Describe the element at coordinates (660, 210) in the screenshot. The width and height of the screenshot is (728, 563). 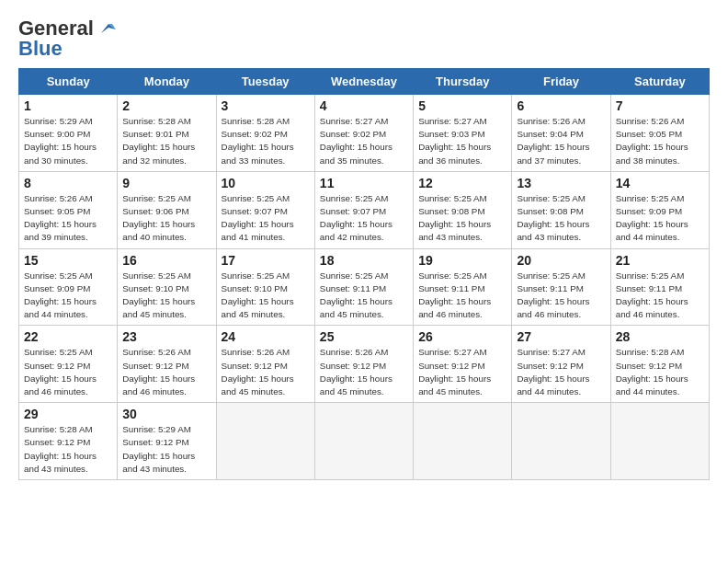
I see `calendar-cell: 14Sunrise: 5:25 AM Sunset: 9:09 PM Dayli…` at that location.